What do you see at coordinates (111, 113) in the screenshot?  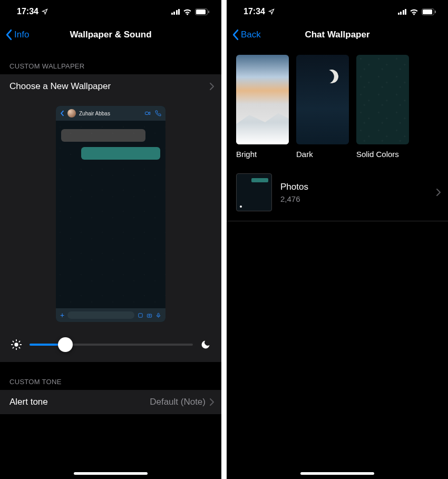 I see `chat-preview-header: Zuhair Abbas` at bounding box center [111, 113].